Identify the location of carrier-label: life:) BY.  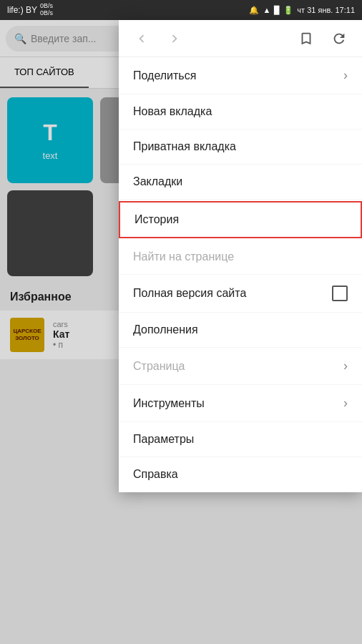
(22, 10).